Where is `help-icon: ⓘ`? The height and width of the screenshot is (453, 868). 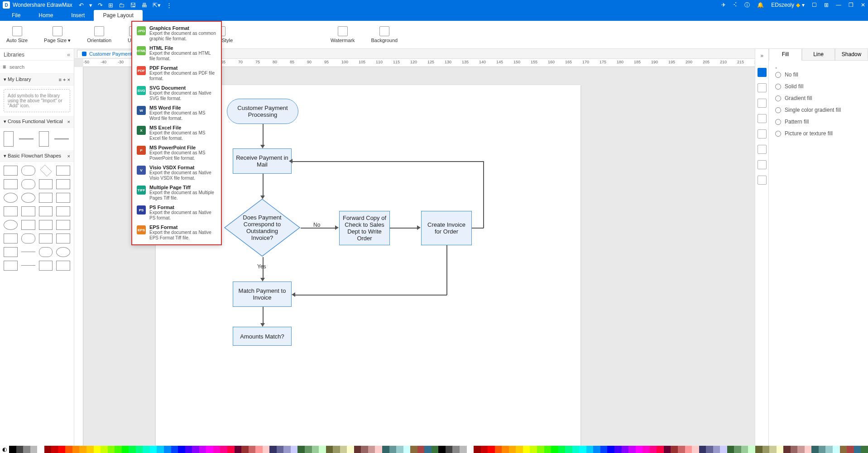 help-icon: ⓘ is located at coordinates (747, 5).